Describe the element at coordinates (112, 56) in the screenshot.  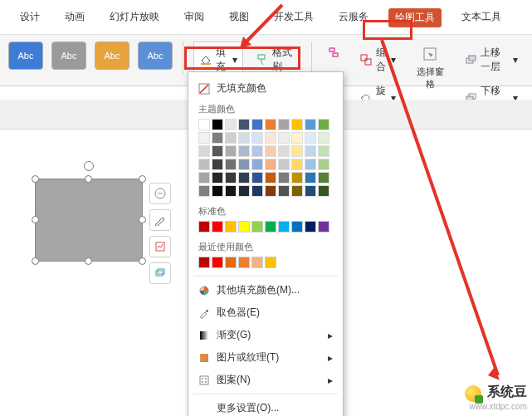
I see `shape-style-3: Abc` at that location.